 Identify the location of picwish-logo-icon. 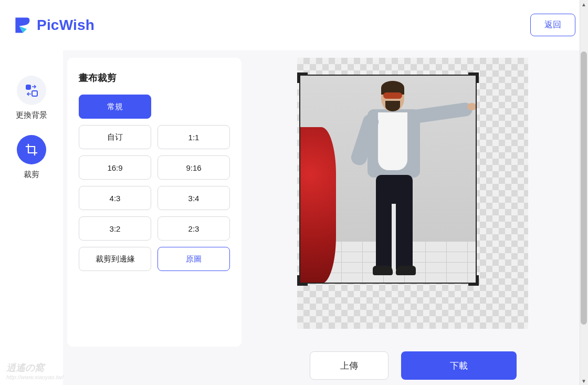
(22, 25).